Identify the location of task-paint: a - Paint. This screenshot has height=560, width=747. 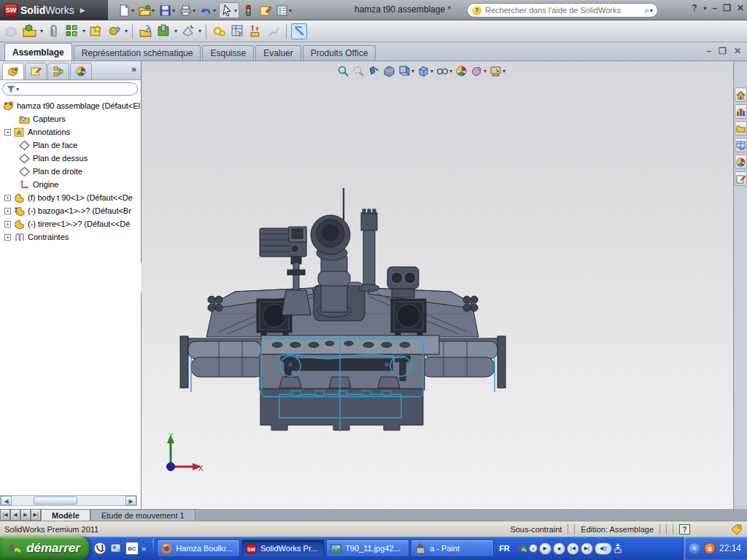
(452, 548).